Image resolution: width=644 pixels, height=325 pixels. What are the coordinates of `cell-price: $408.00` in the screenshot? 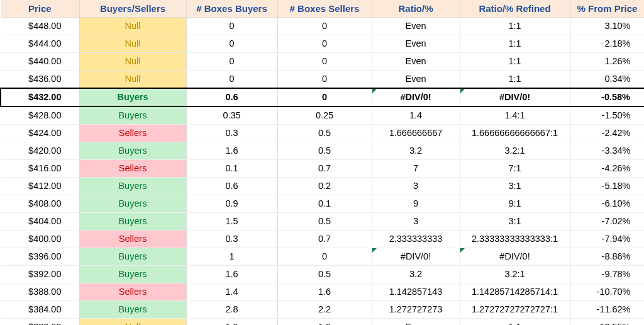 It's located at (40, 204).